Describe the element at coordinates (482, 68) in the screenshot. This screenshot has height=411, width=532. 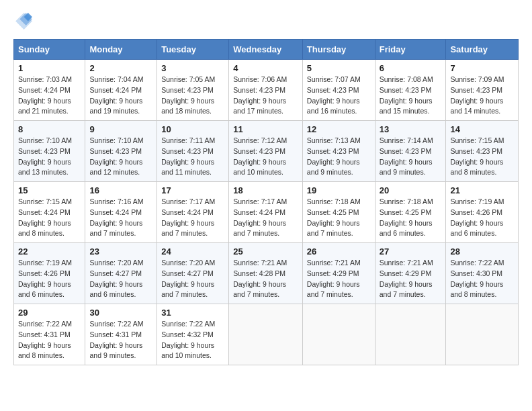
I see `day-number: 7` at that location.